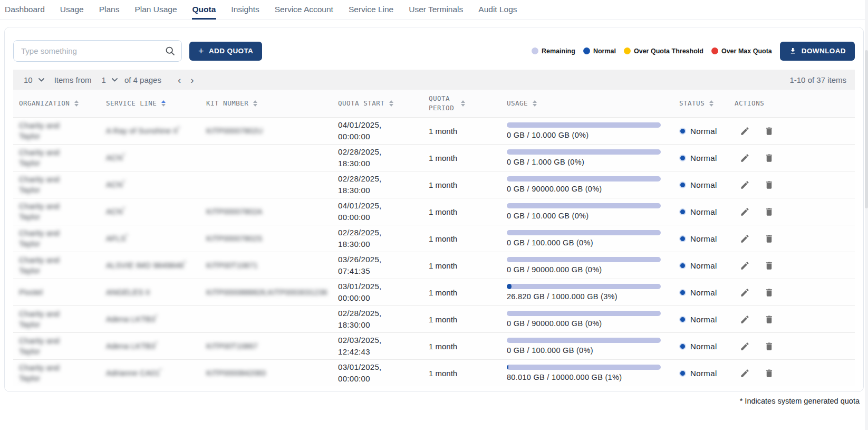 The image size is (868, 430). Describe the element at coordinates (192, 80) in the screenshot. I see `next-page-icon: ›` at that location.